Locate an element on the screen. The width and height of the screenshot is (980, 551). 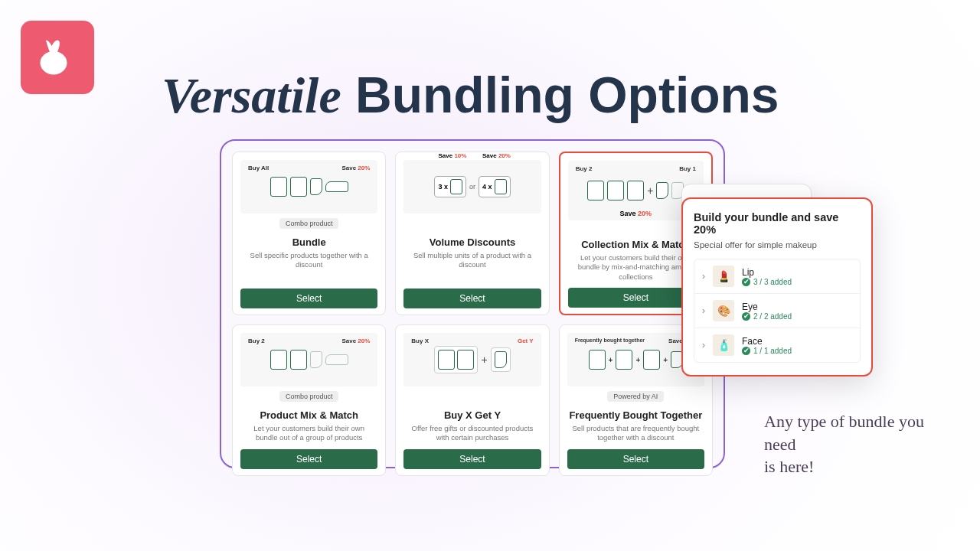
row-status: 2 / 2 added is located at coordinates (767, 317).